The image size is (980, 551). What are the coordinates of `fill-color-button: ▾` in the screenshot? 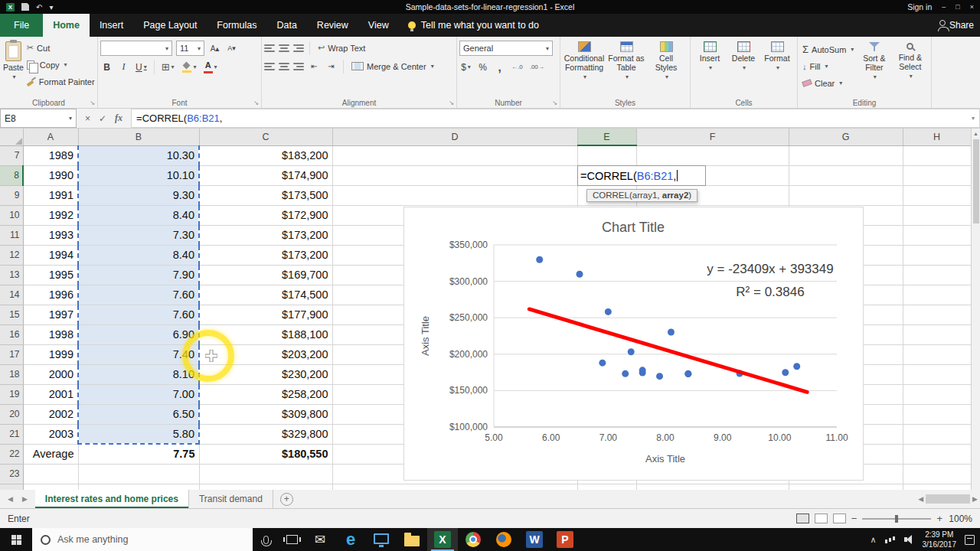 It's located at (189, 67).